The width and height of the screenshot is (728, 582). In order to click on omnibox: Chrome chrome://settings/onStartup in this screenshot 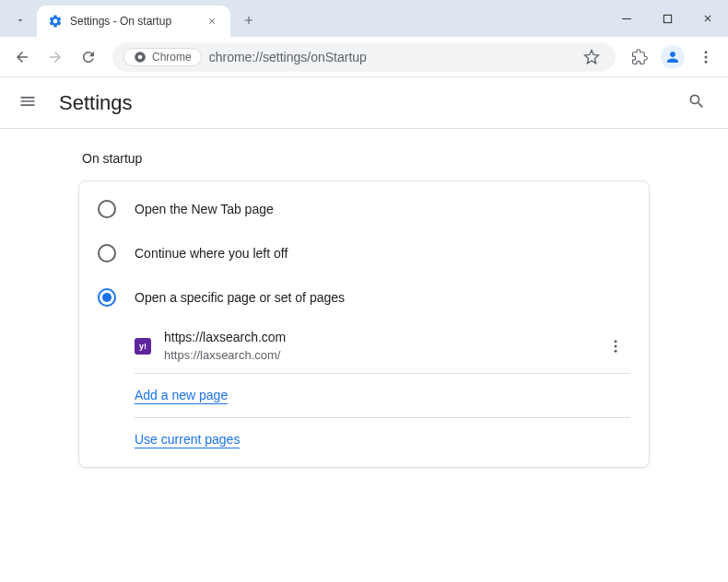, I will do `click(364, 57)`.